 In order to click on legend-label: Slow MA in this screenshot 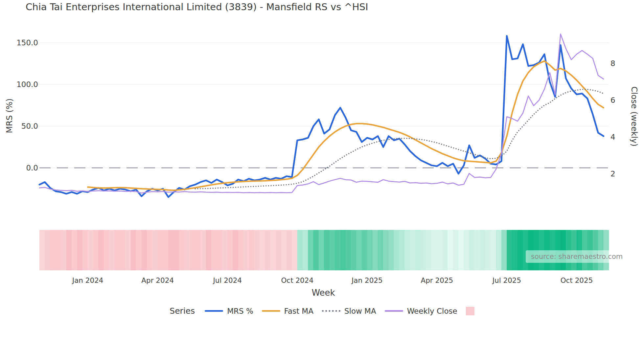, I will do `click(360, 311)`.